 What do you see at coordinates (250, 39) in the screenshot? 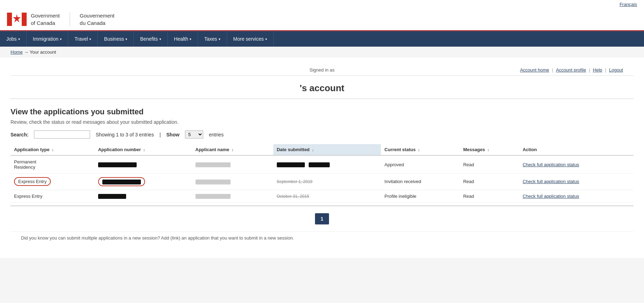
I see `nav-item-more-services: More services ▾` at bounding box center [250, 39].